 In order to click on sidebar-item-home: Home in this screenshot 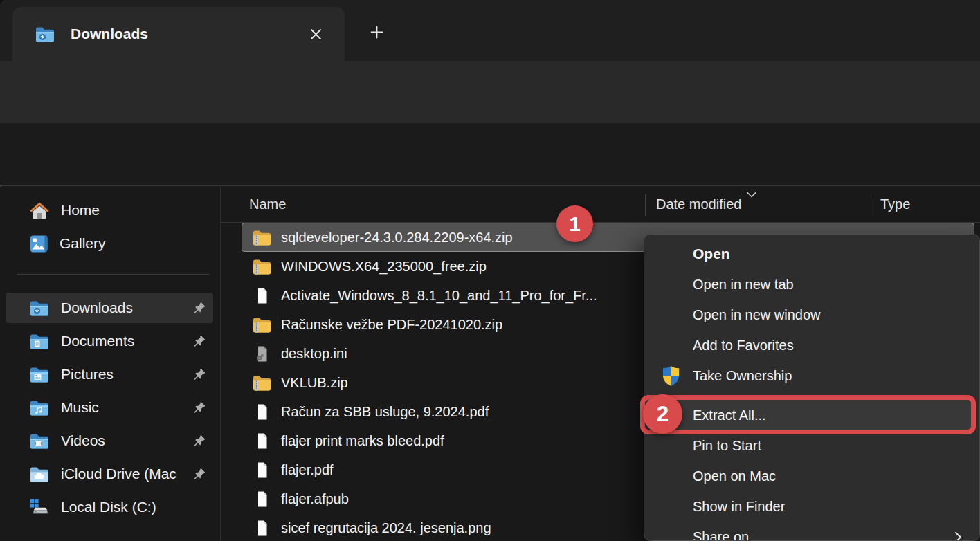, I will do `click(109, 210)`.